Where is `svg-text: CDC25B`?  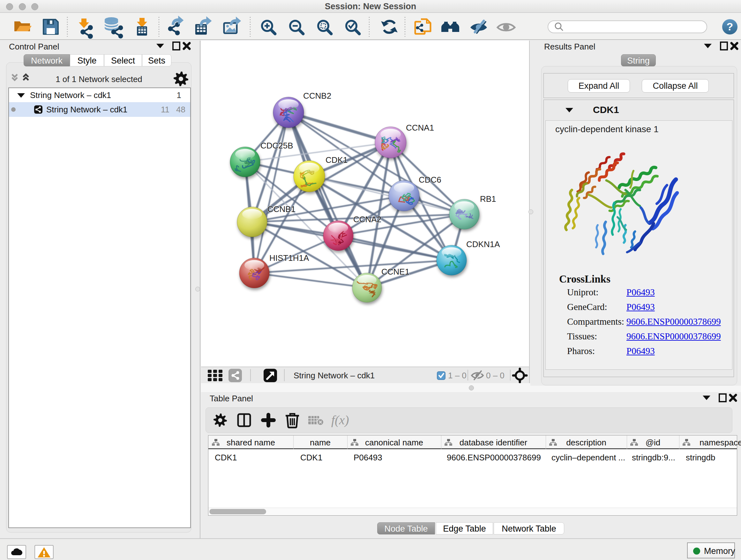 svg-text: CDC25B is located at coordinates (277, 145).